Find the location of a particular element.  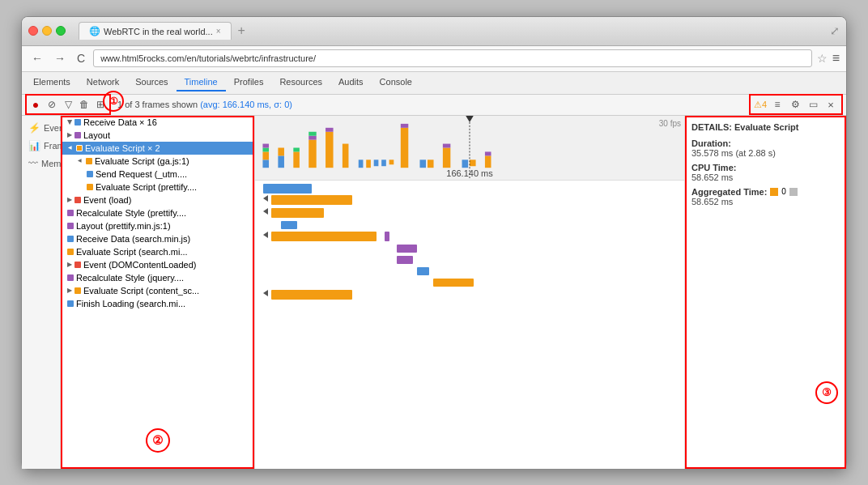

tab-timeline: Timeline is located at coordinates (201, 83).